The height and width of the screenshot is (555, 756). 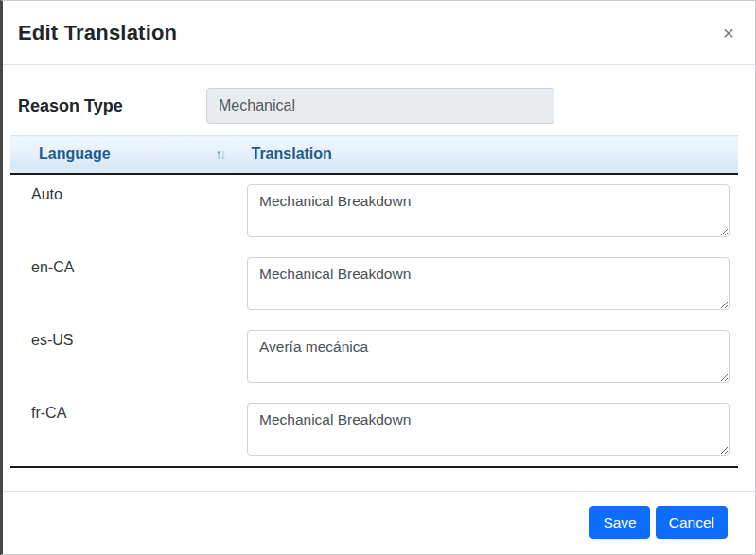 I want to click on save-button: Save, so click(x=619, y=522).